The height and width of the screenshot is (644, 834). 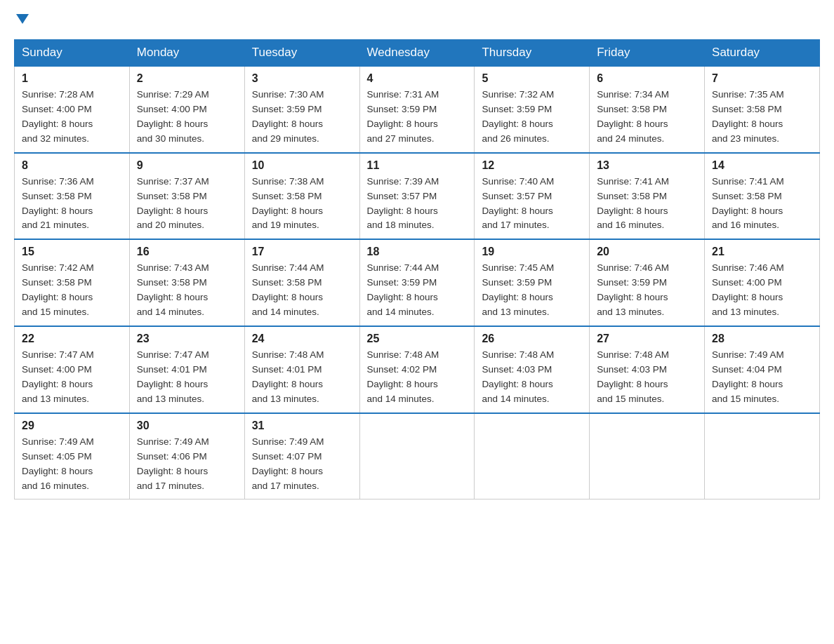 I want to click on day-number: 13, so click(x=647, y=166).